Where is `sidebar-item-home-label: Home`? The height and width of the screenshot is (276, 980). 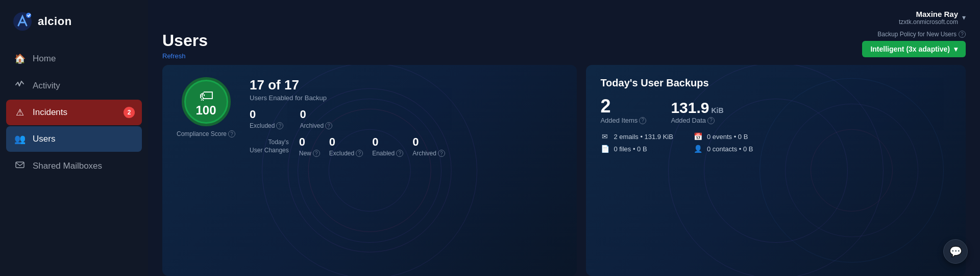 sidebar-item-home-label: Home is located at coordinates (44, 59).